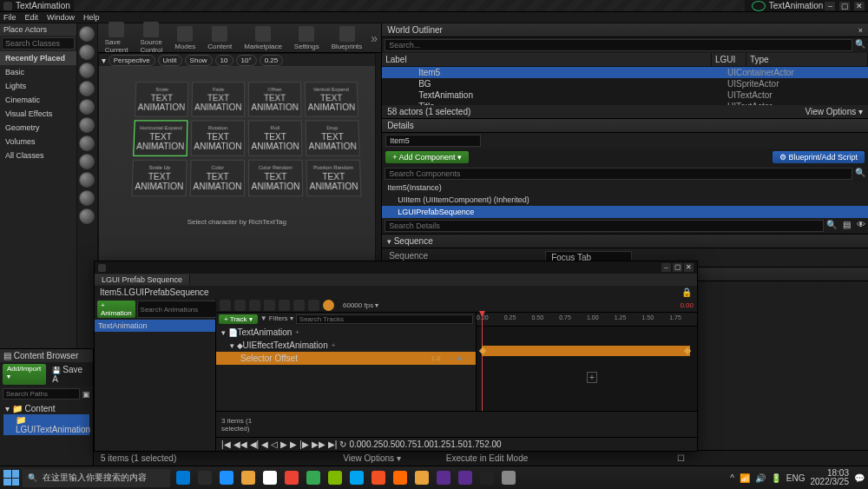  Describe the element at coordinates (42, 394) in the screenshot. I see `content-search` at that location.